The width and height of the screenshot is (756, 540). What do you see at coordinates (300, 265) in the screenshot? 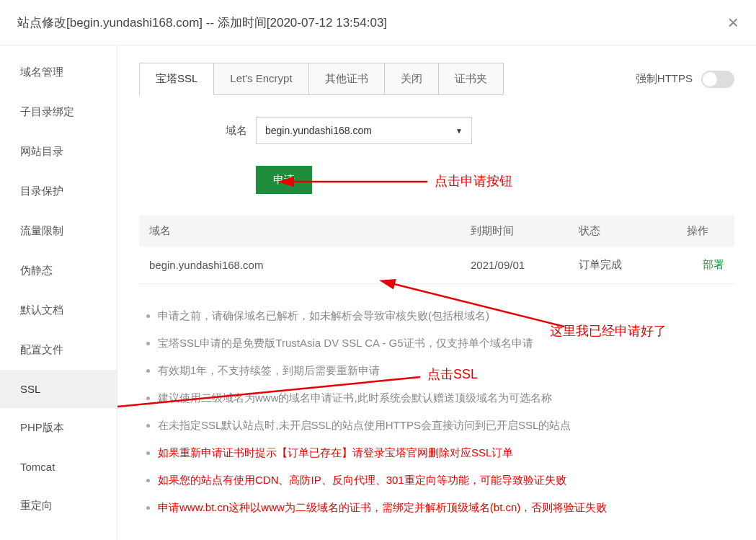
I see `cell-domain: begin.yundashi168.com` at bounding box center [300, 265].